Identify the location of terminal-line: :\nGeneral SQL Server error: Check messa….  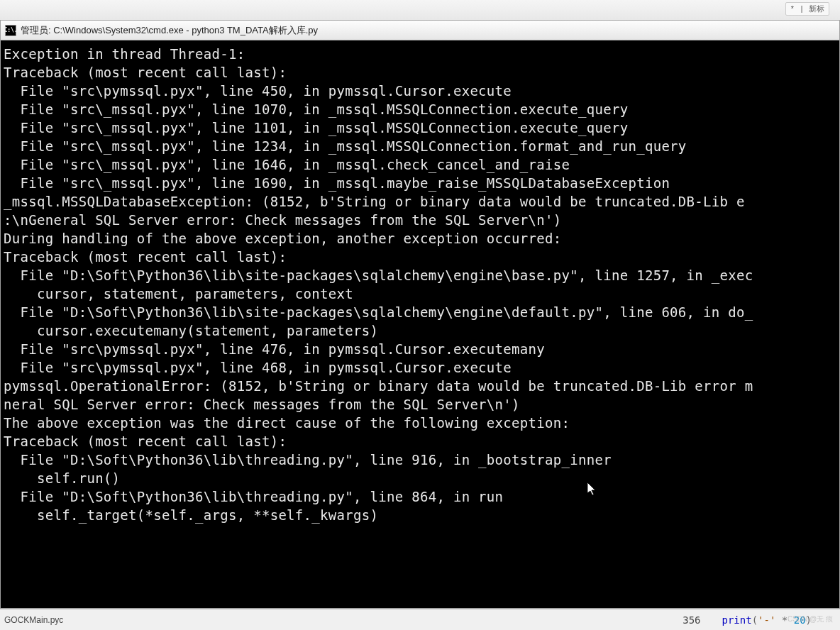
(420, 220).